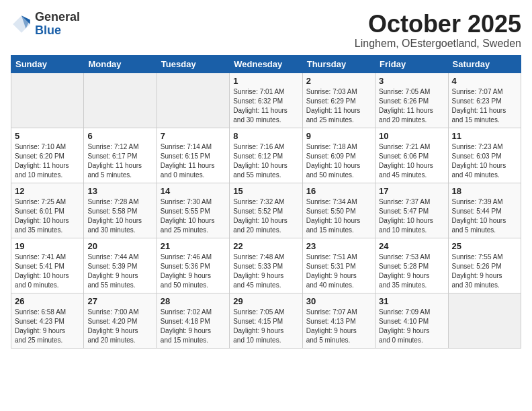  What do you see at coordinates (47, 136) in the screenshot?
I see `day-number: 5` at bounding box center [47, 136].